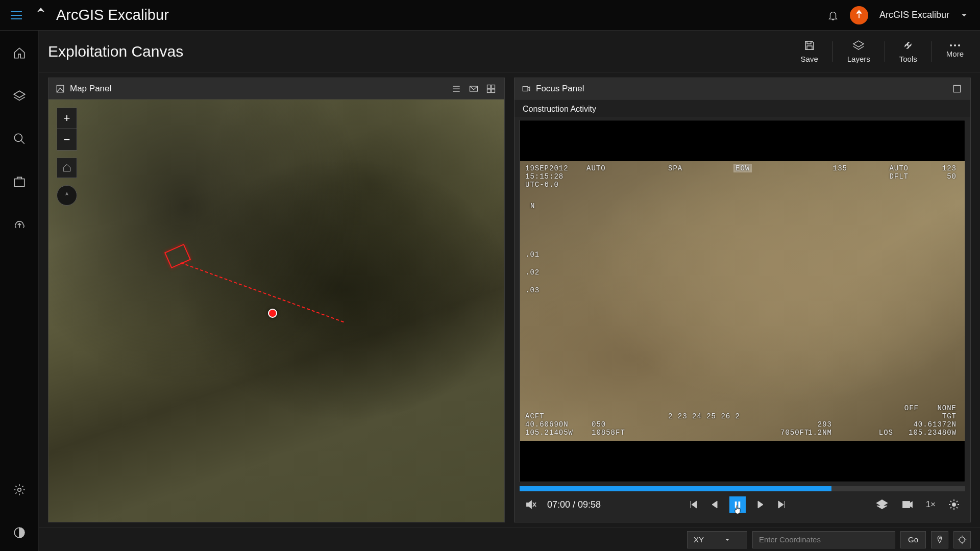 Image resolution: width=980 pixels, height=551 pixels. I want to click on skip-start-button, so click(694, 505).